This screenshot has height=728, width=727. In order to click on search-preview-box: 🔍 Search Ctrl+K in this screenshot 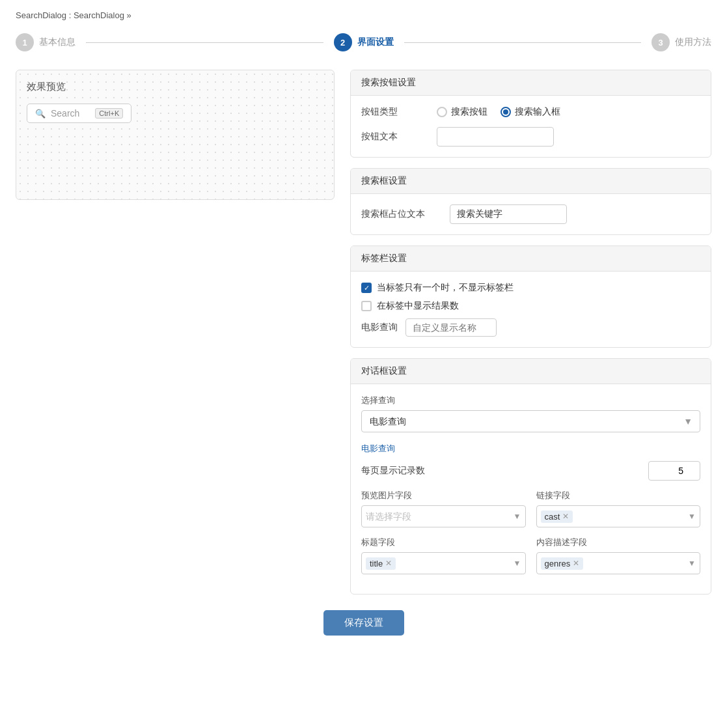, I will do `click(79, 113)`.